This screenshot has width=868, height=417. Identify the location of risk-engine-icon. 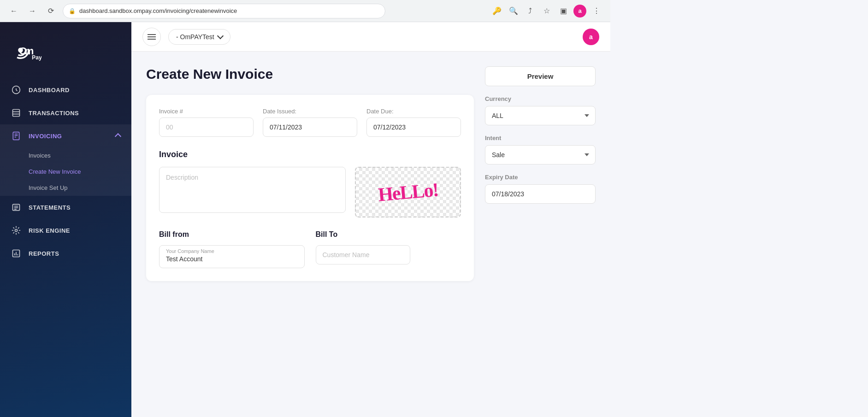
(16, 230).